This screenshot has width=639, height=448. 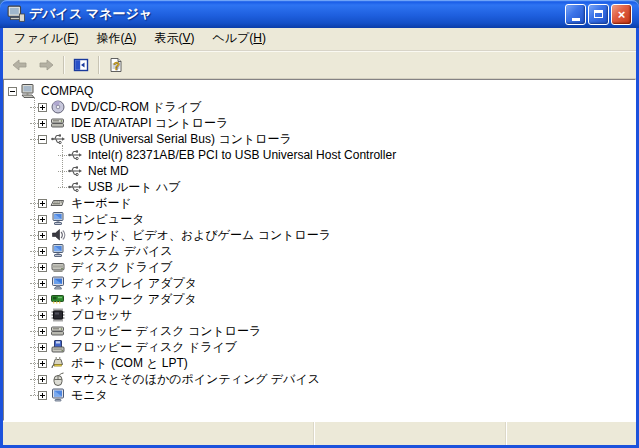 What do you see at coordinates (116, 39) in the screenshot?
I see `menu-item-a: 操作(A)` at bounding box center [116, 39].